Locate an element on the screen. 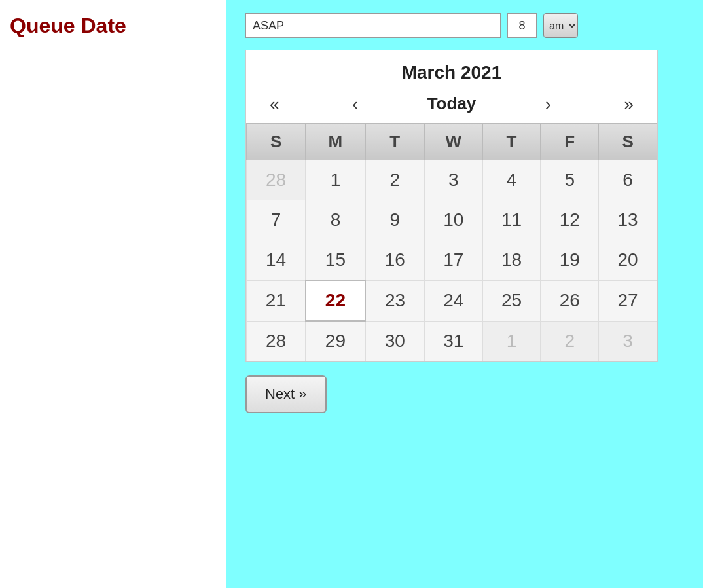 This screenshot has width=703, height=588. calendar-day: 5 is located at coordinates (569, 181).